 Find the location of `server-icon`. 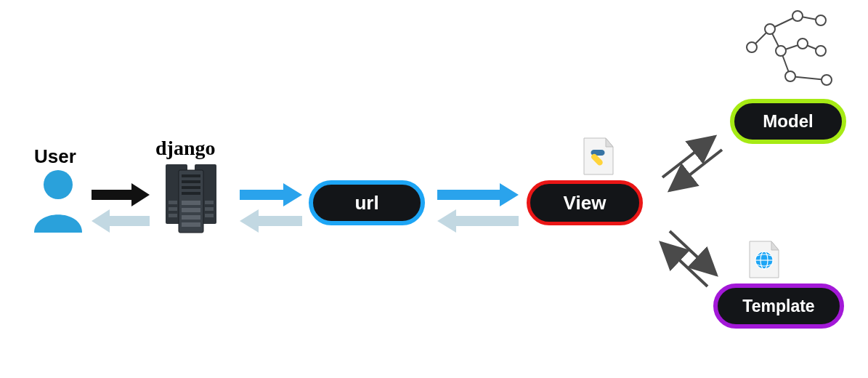

server-icon is located at coordinates (191, 198).